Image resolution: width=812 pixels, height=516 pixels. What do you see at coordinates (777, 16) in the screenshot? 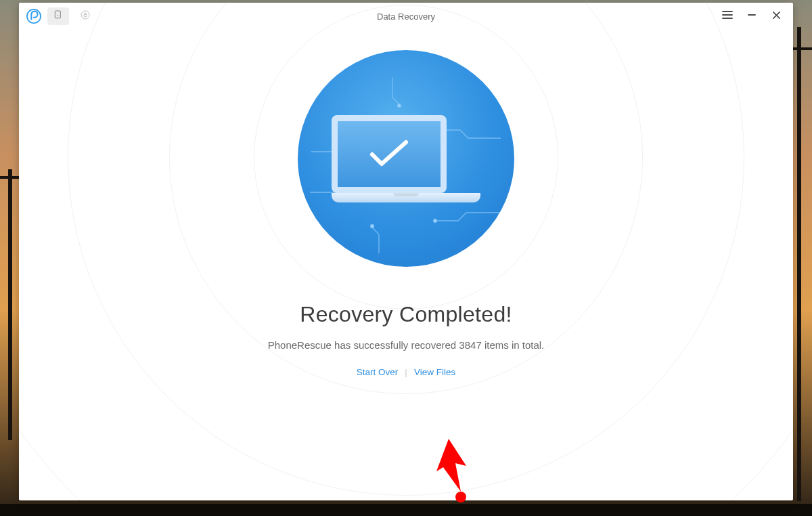
I see `close-icon` at bounding box center [777, 16].